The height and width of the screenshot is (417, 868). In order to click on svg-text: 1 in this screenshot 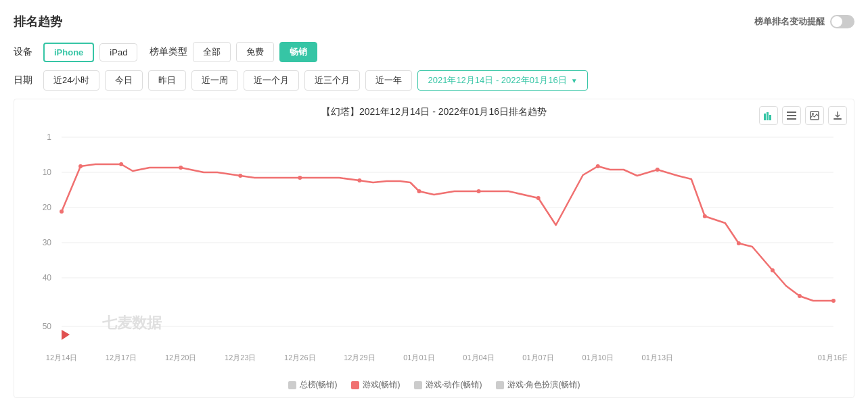, I will do `click(49, 137)`.